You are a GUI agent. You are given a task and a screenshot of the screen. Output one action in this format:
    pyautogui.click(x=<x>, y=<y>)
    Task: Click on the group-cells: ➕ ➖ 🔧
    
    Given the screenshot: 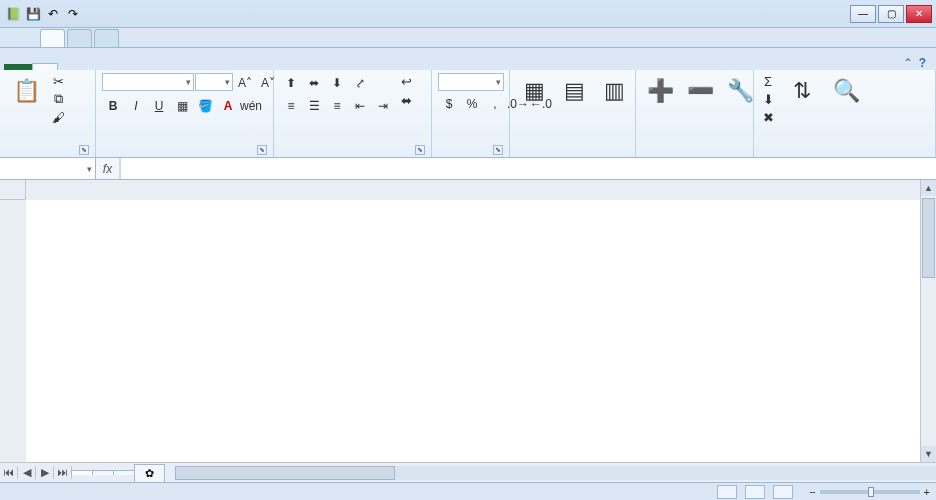 What is the action you would take?
    pyautogui.click(x=695, y=114)
    